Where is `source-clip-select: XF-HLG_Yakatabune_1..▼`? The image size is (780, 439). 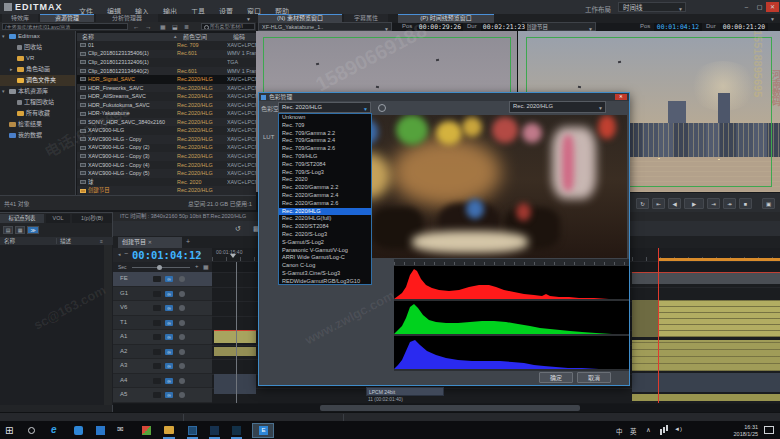
source-clip-select: XF-HLG_Yakatabune_1..▼ is located at coordinates (325, 26).